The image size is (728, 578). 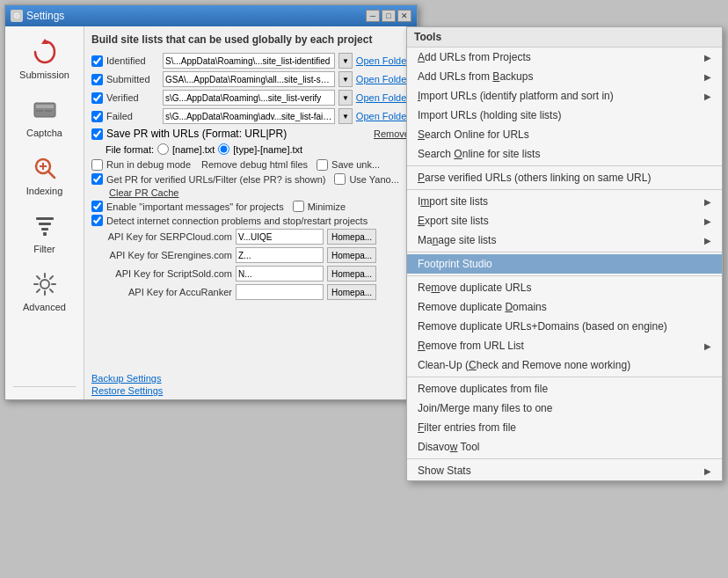 What do you see at coordinates (97, 99) in the screenshot?
I see `verified-checkbox` at bounding box center [97, 99].